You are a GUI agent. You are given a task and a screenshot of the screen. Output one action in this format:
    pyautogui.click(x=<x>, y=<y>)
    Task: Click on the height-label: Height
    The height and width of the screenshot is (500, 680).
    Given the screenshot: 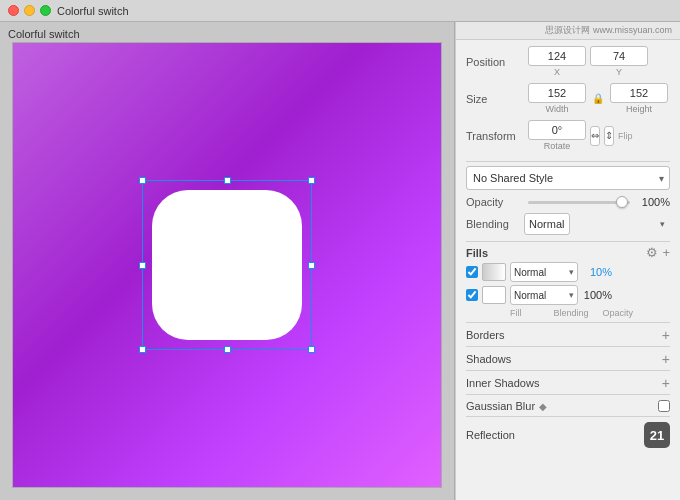 What is the action you would take?
    pyautogui.click(x=639, y=109)
    